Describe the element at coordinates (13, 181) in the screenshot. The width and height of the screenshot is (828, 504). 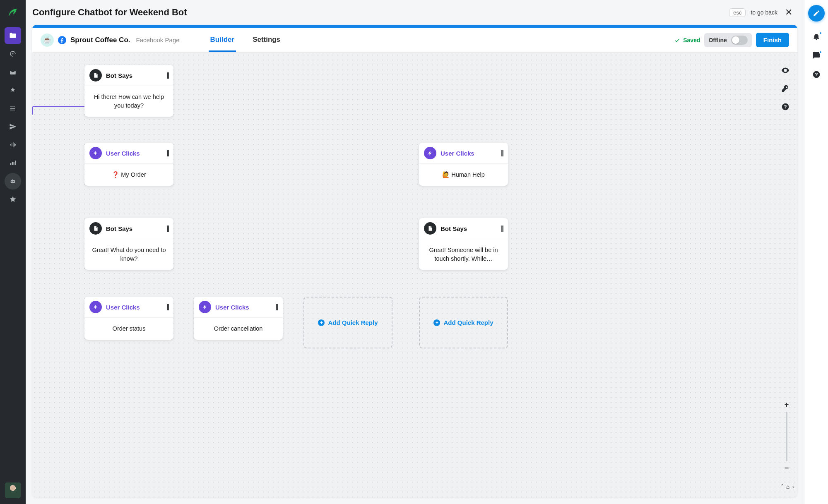
I see `nav-bot-icon` at that location.